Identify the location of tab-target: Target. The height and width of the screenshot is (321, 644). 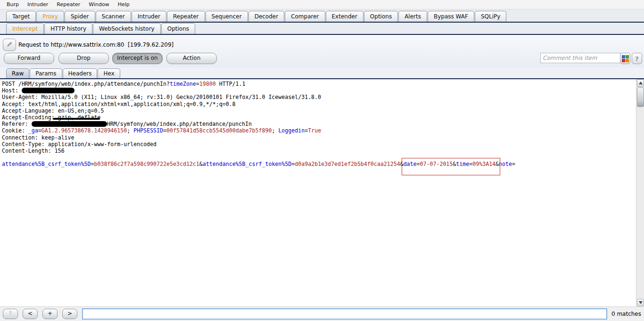
(21, 16).